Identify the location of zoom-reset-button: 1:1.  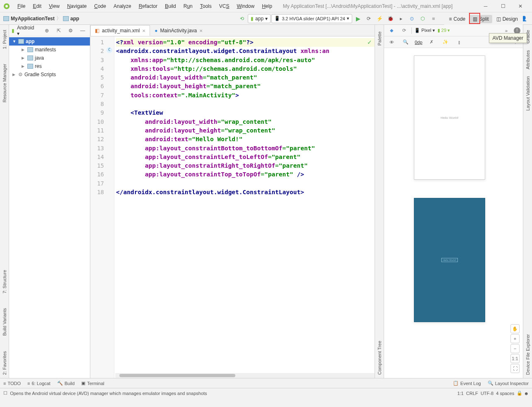
(515, 359).